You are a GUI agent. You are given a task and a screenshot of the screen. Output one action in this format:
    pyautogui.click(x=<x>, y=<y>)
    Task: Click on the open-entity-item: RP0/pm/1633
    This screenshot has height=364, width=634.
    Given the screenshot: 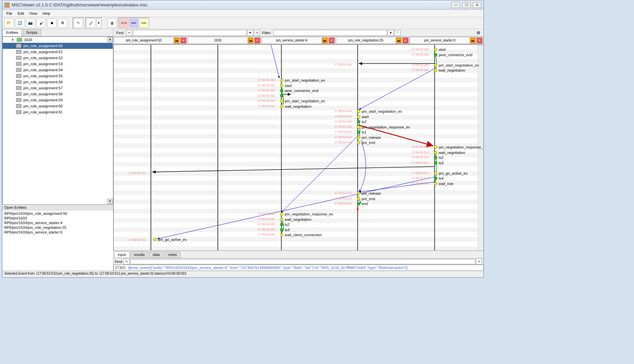 What is the action you would take?
    pyautogui.click(x=58, y=218)
    